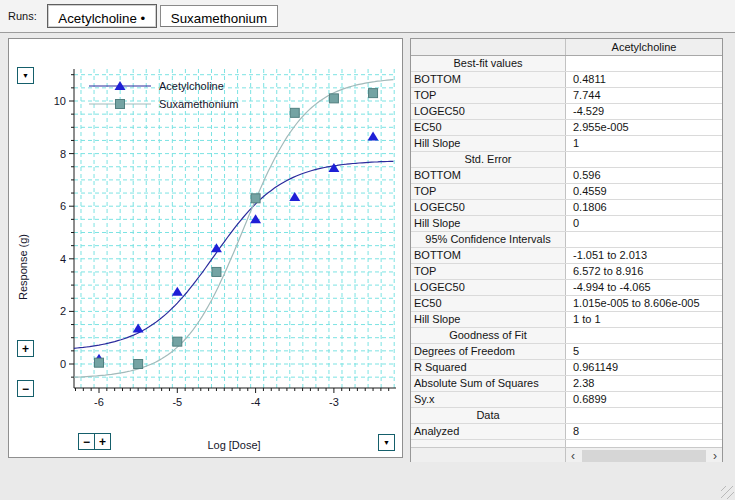 This screenshot has height=500, width=735. Describe the element at coordinates (644, 432) in the screenshot. I see `table-value-cell: 8` at that location.